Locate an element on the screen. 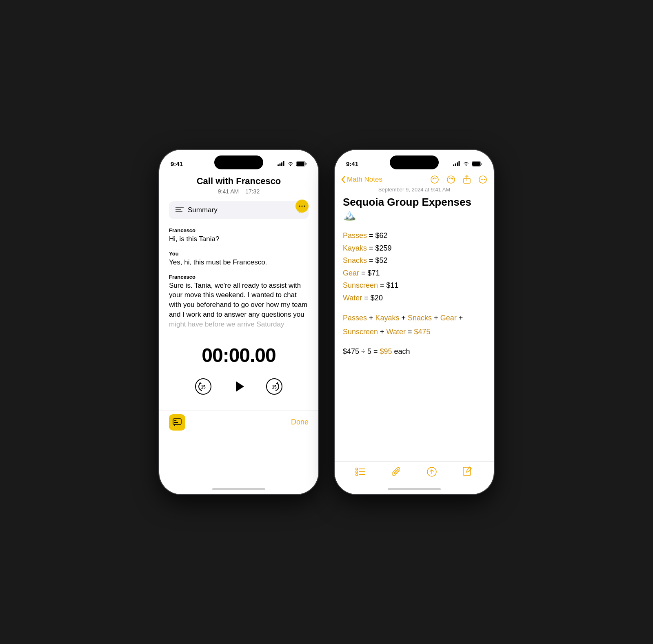 This screenshot has height=644, width=653. forward-icon: 15 is located at coordinates (274, 386).